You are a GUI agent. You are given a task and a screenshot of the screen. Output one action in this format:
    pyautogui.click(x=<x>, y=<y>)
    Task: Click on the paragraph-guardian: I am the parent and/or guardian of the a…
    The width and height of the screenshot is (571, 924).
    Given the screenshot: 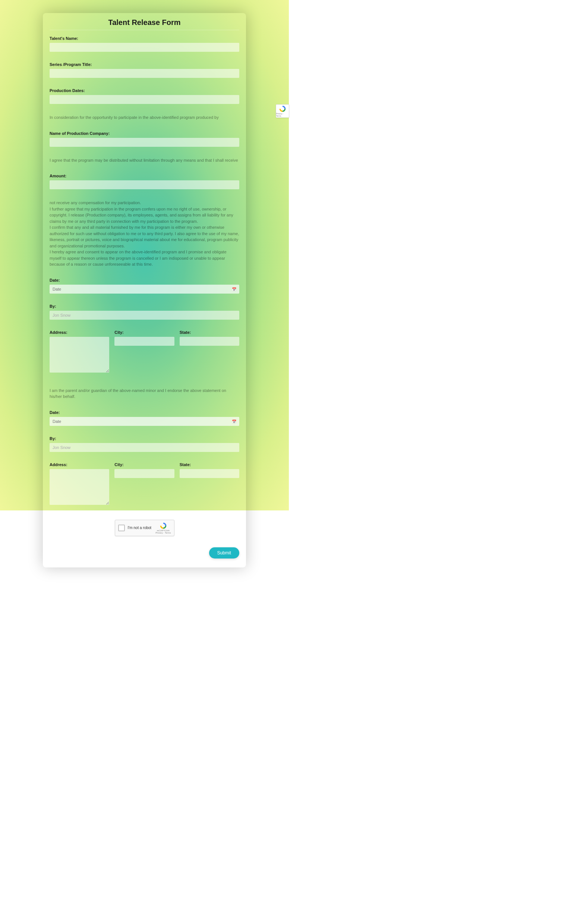 What is the action you would take?
    pyautogui.click(x=144, y=394)
    